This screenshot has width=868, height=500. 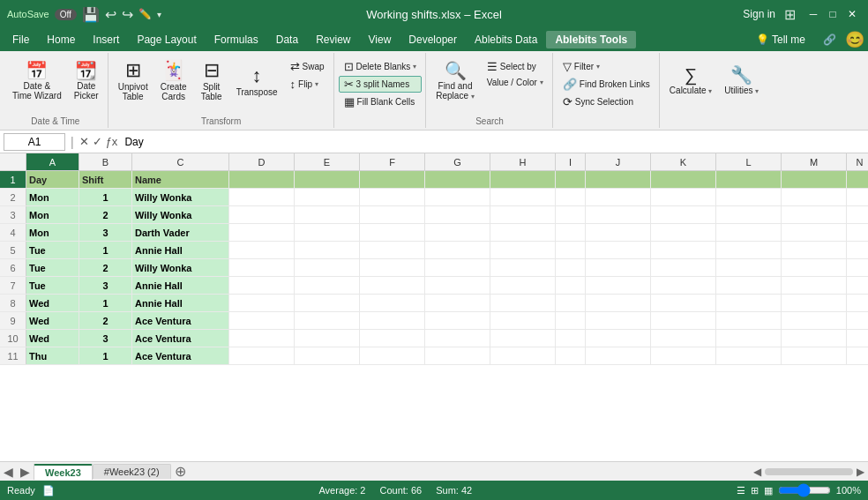 I want to click on select-by-color-button: Value / Color ▾, so click(x=515, y=83).